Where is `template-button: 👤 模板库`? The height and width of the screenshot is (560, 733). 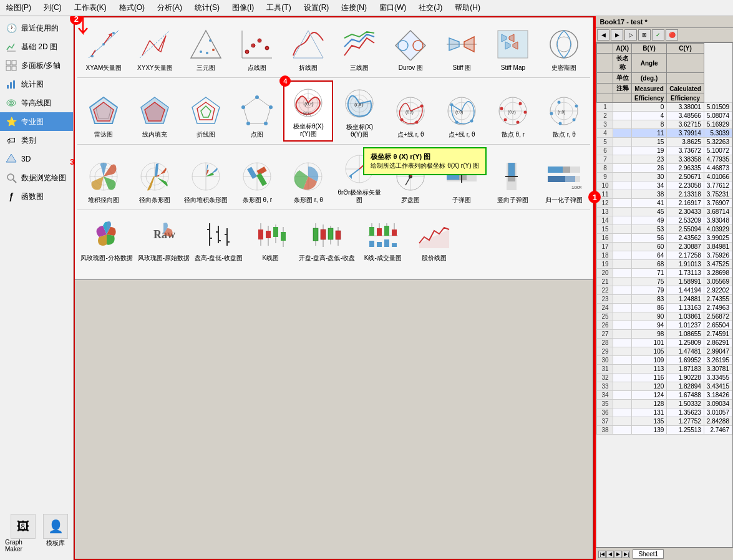
template-button: 👤 模板库 is located at coordinates (56, 533).